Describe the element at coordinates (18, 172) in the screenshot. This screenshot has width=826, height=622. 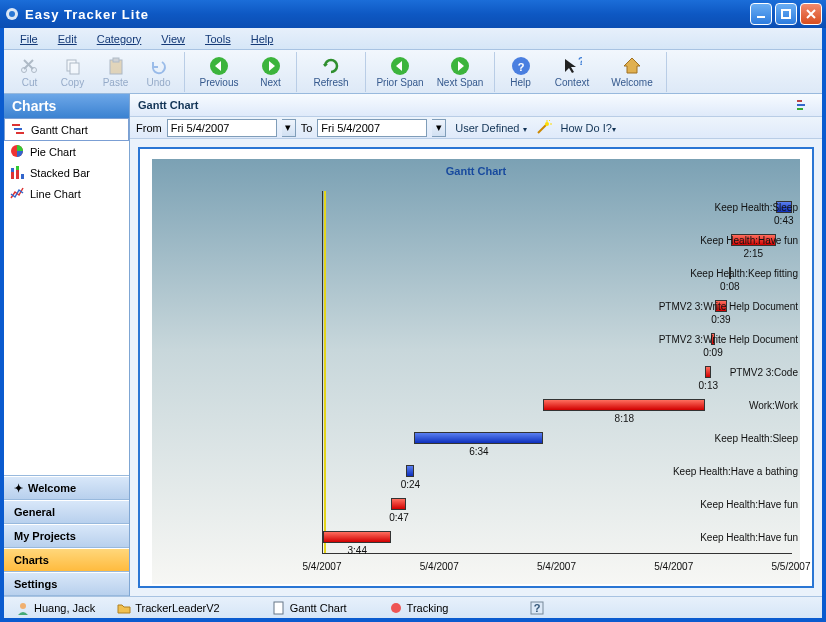
I see `stacked-bar-icon` at that location.